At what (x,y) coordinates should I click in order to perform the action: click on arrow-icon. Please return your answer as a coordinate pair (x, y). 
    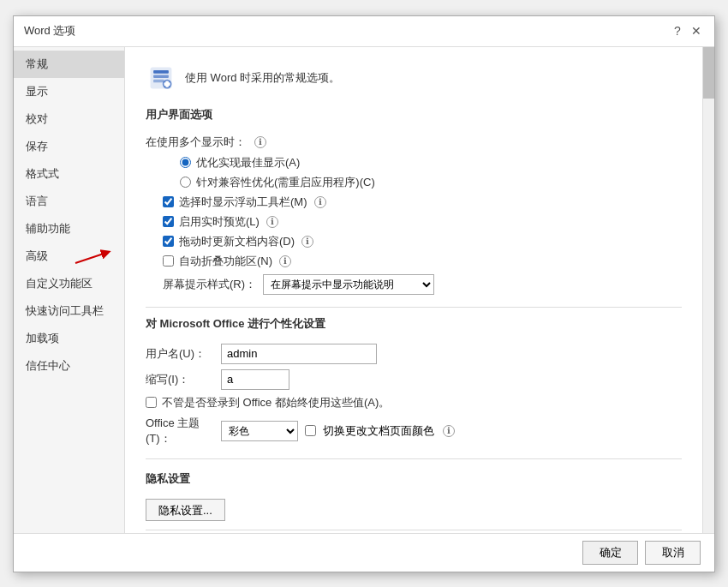
    Looking at the image, I should click on (95, 259).